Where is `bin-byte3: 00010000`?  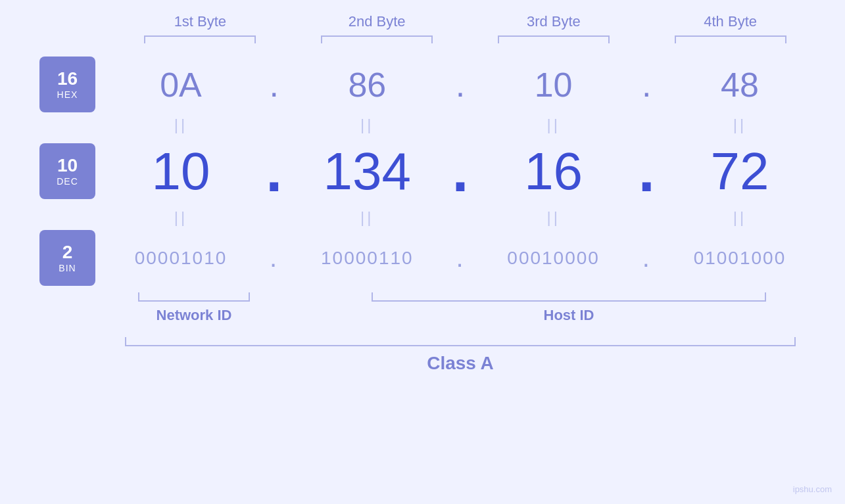 bin-byte3: 00010000 is located at coordinates (554, 258).